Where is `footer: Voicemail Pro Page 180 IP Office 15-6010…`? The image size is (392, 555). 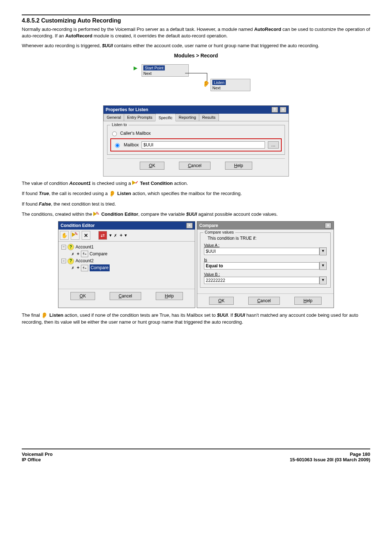
footer: Voicemail Pro Page 180 IP Office 15-6010… is located at coordinates (196, 455).